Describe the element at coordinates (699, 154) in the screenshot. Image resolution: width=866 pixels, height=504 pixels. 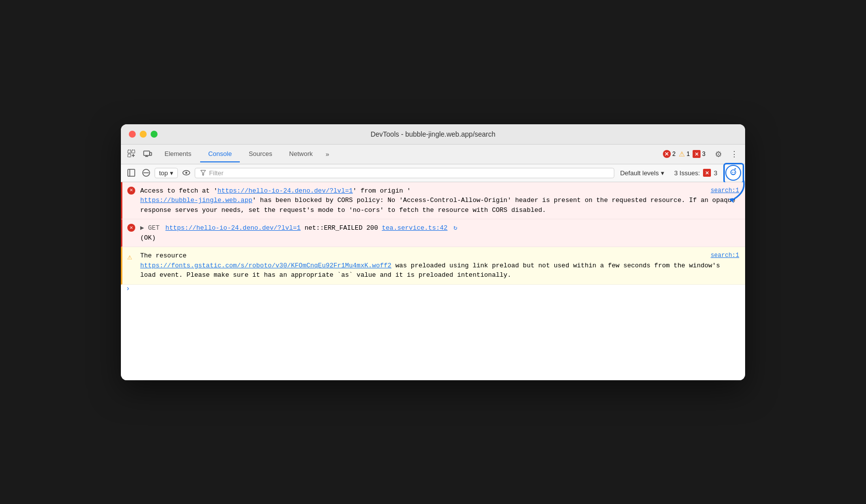
I see `issues-badge: ✕ 3` at that location.